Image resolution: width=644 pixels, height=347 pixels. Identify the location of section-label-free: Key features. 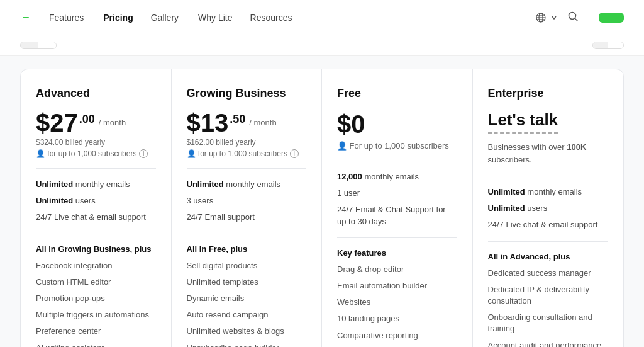
(397, 253).